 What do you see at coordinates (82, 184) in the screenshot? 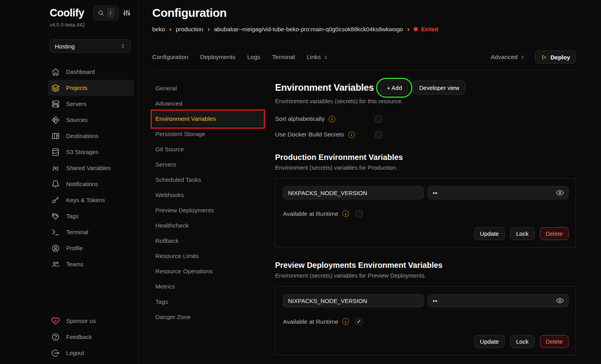
I see `sidebar-item-label: Notifications` at bounding box center [82, 184].